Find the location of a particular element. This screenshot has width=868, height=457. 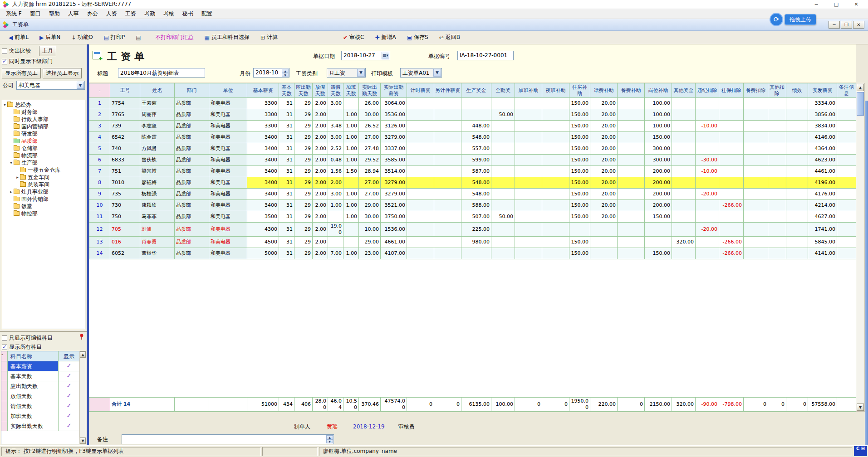

minimize-button: ─ is located at coordinates (816, 5).